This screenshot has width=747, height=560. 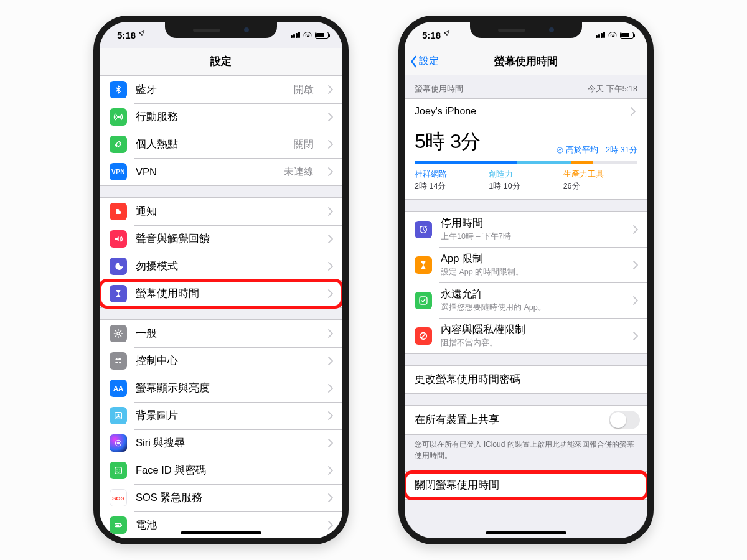 What do you see at coordinates (227, 416) in the screenshot?
I see `wallpaper-label: 背景圖片` at bounding box center [227, 416].